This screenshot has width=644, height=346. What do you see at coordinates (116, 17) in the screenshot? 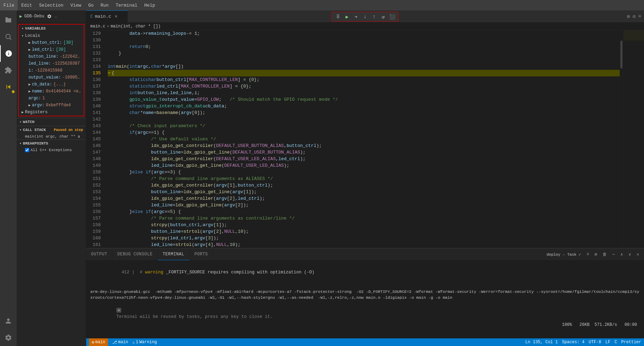
I see `tab-close-button: ×` at bounding box center [116, 17].